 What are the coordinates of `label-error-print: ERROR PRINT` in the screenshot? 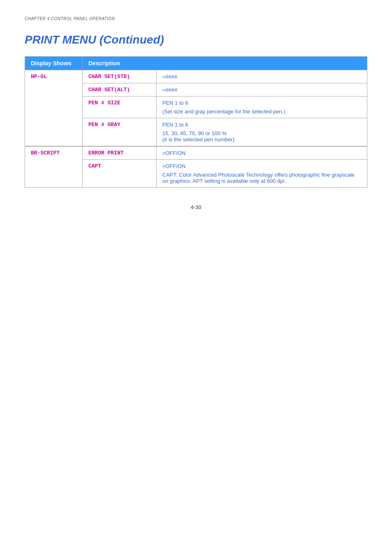 It's located at (120, 153).